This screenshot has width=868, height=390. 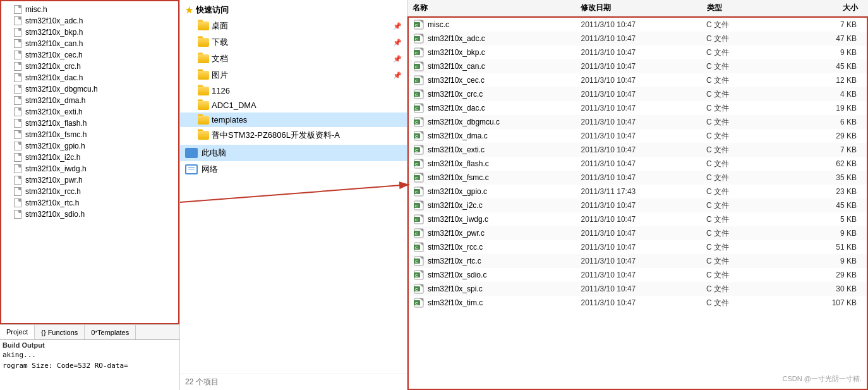 I want to click on table-row: C stm32f10x_rtc.c 2011/3/10 10:47 C 文件 9…, so click(x=638, y=261).